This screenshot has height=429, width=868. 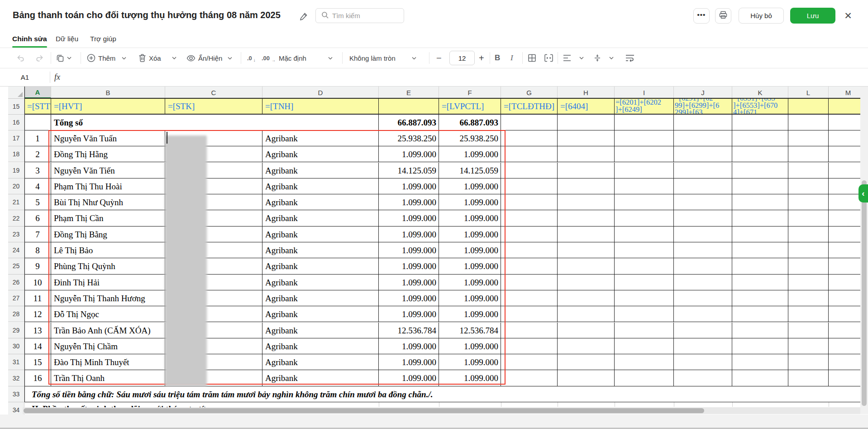 What do you see at coordinates (644, 346) in the screenshot?
I see `cell-i30` at bounding box center [644, 346].